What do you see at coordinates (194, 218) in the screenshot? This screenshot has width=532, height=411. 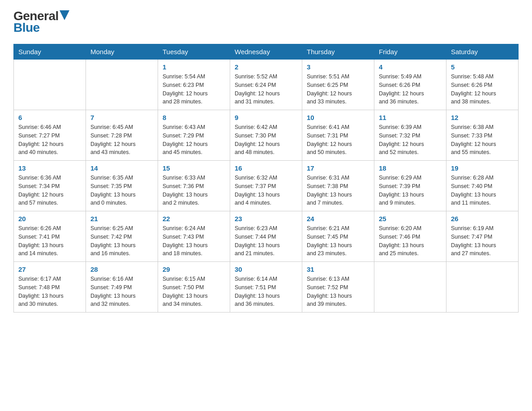 I see `day-number: 22` at bounding box center [194, 218].